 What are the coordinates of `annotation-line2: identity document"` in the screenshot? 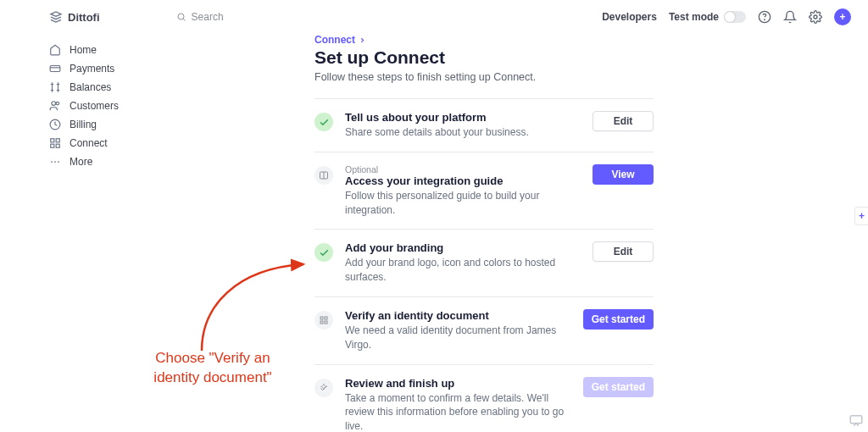 It's located at (212, 378).